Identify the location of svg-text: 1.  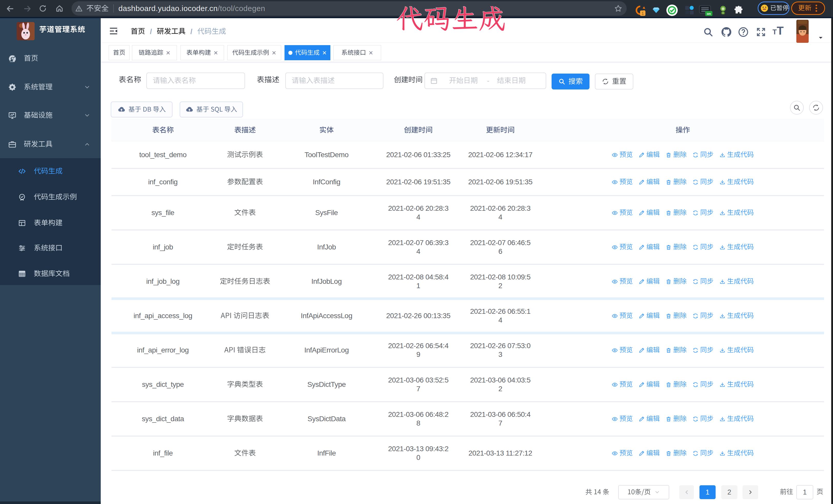
(643, 14).